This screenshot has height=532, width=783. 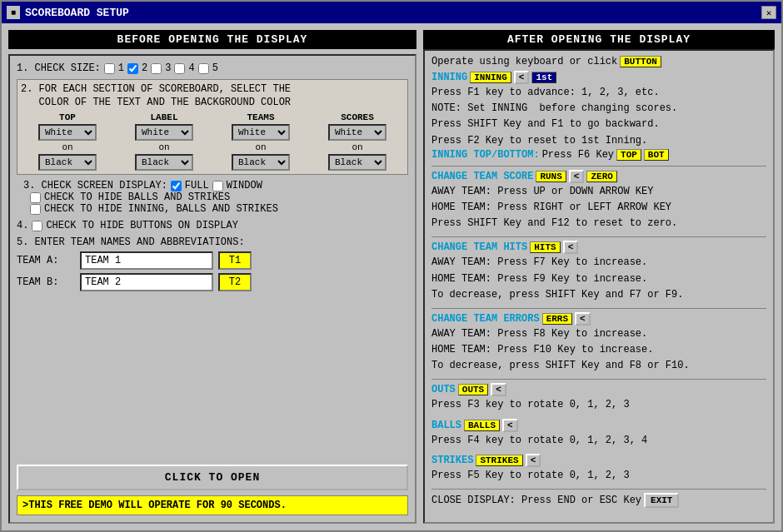 I want to click on top-bg-color: BlackWhiteYellowRedGreenBlue, so click(x=67, y=162).